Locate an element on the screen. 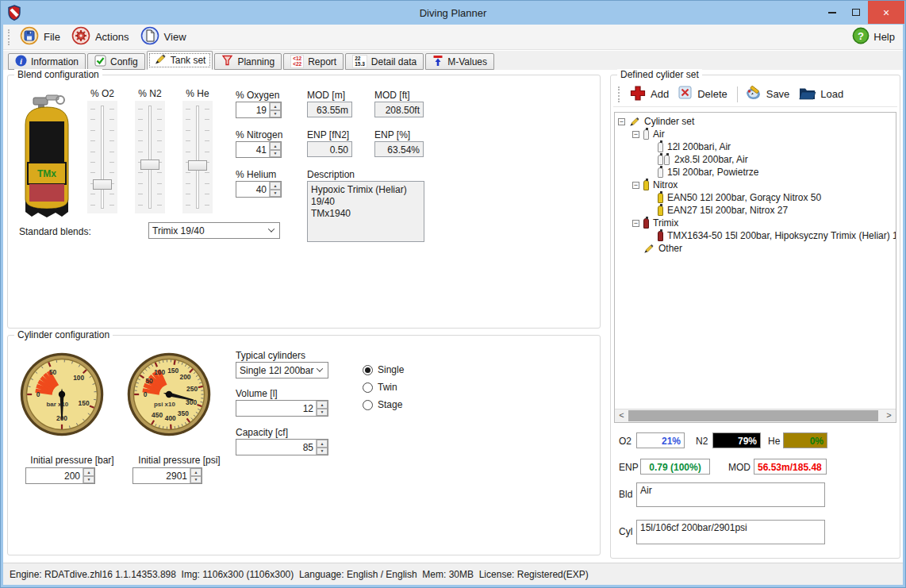 Image resolution: width=906 pixels, height=588 pixels. pressure-psi-stepper: 2901 ▲▼ is located at coordinates (167, 476).